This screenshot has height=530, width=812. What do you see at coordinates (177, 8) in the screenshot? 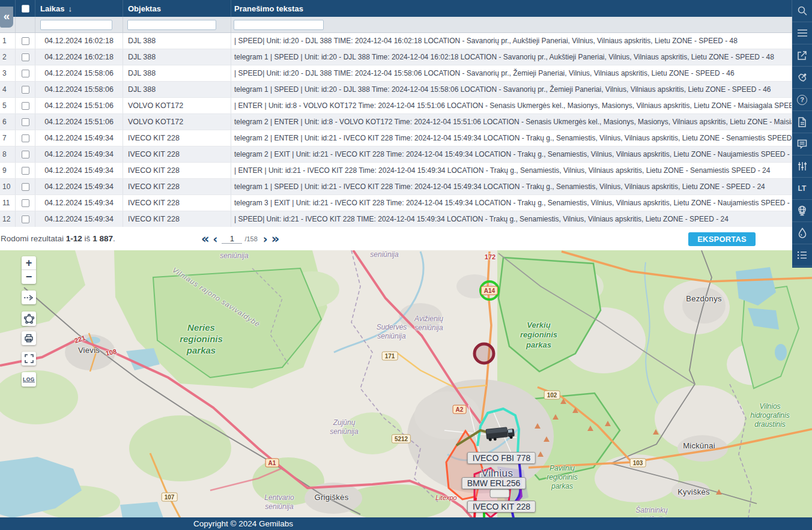
I see `column-header-objektas: Objektas` at bounding box center [177, 8].